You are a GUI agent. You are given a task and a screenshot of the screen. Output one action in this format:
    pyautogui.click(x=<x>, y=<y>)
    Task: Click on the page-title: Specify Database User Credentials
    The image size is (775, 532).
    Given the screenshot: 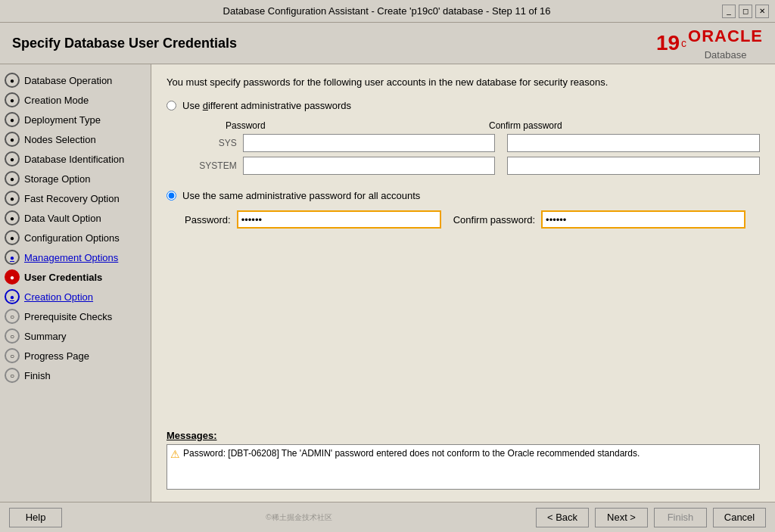 What is the action you would take?
    pyautogui.click(x=124, y=44)
    